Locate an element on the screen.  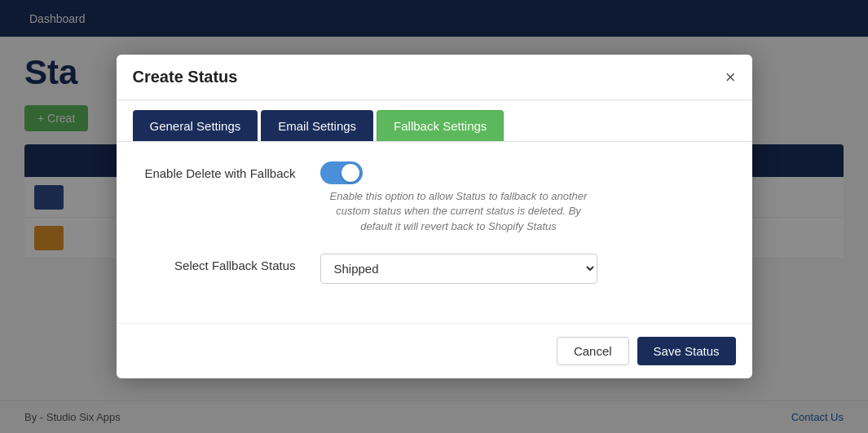
select-fallback-row: Select Fallback Status Shipped Processin… is located at coordinates (434, 269).